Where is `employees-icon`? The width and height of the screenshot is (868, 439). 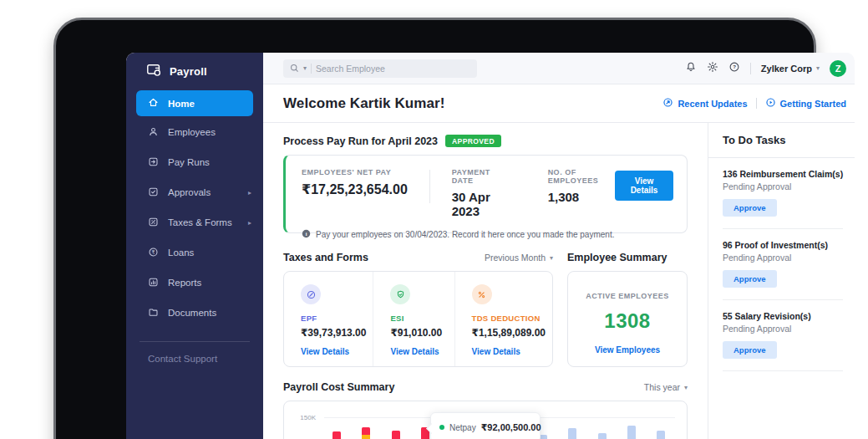
employees-icon is located at coordinates (154, 132).